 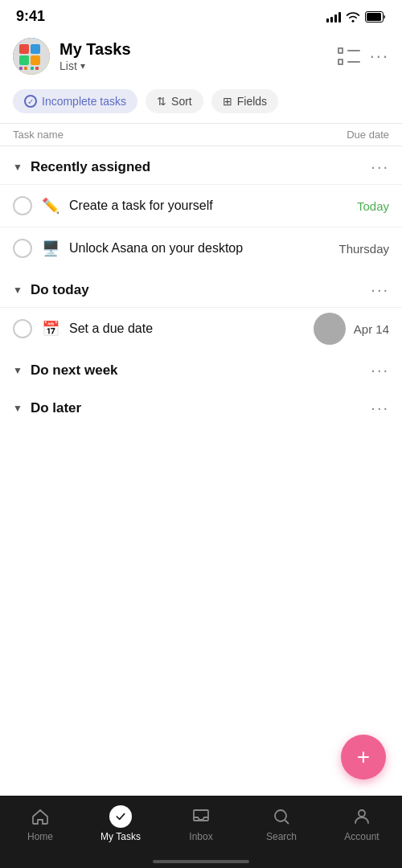 What do you see at coordinates (371, 330) in the screenshot?
I see `task-due-date: Apr 14` at bounding box center [371, 330].